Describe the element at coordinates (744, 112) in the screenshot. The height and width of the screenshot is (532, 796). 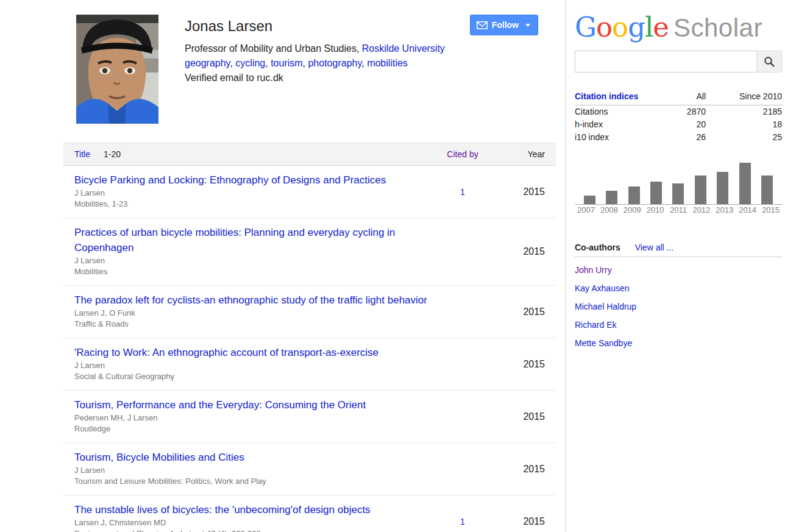
I see `citation-index-since-value: 2185` at that location.